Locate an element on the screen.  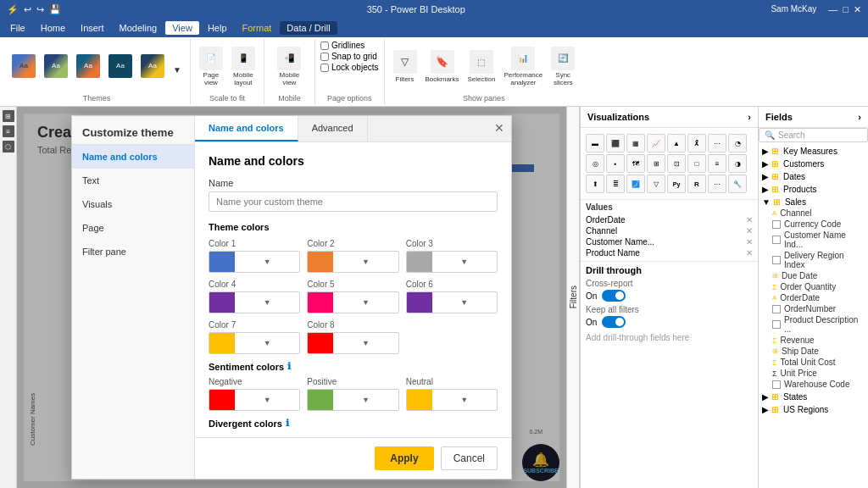
viz-icon-r: R is located at coordinates (697, 184).